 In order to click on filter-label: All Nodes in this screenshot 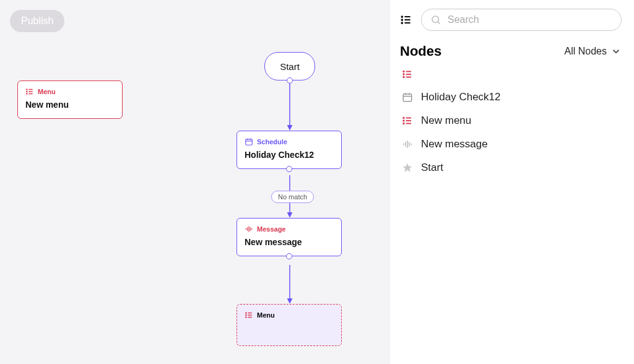, I will do `click(586, 51)`.